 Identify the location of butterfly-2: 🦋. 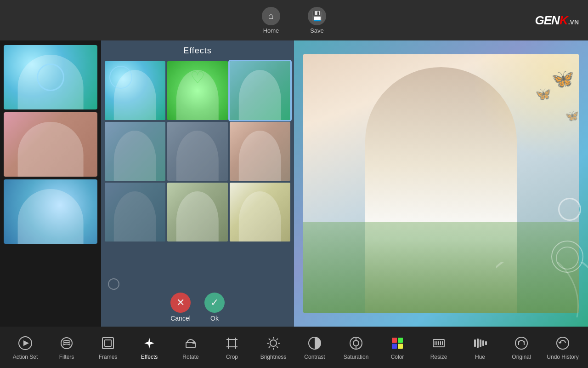
(543, 94).